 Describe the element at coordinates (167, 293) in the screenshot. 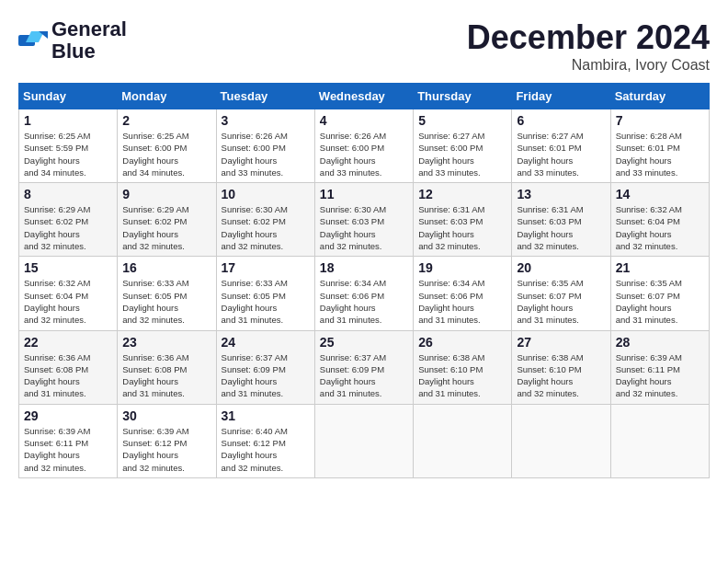

I see `calendar-cell: 16Sunrise: 6:33 AMSunset: 6:05 PMDayligh…` at that location.